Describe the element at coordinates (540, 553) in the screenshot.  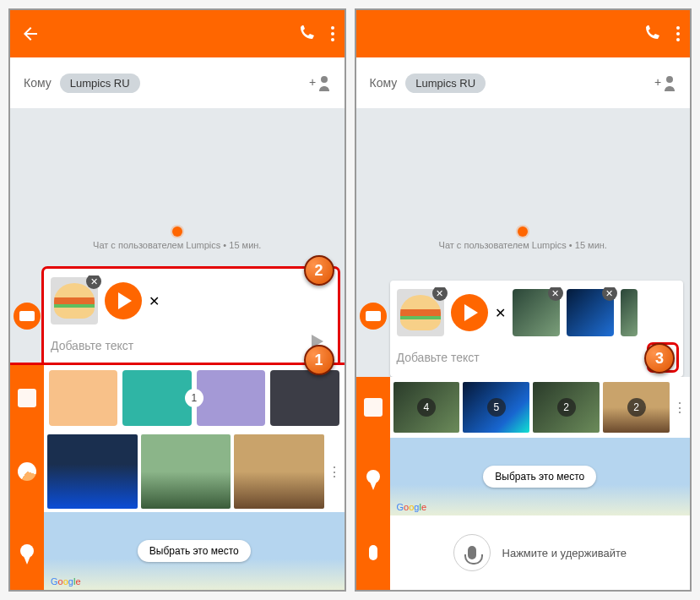
I see `voice-record-button: Нажмите и удерживайте` at that location.